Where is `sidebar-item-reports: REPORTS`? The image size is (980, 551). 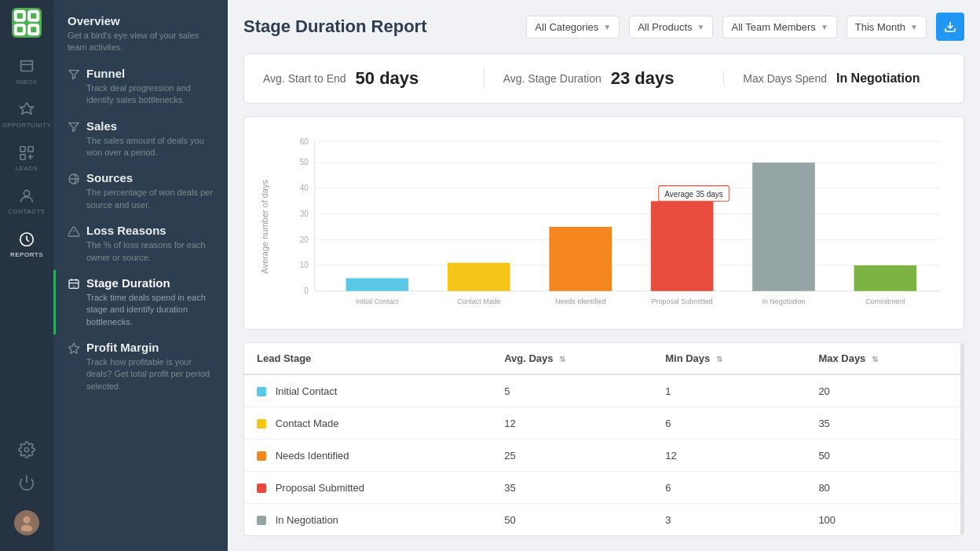 sidebar-item-reports: REPORTS is located at coordinates (27, 245).